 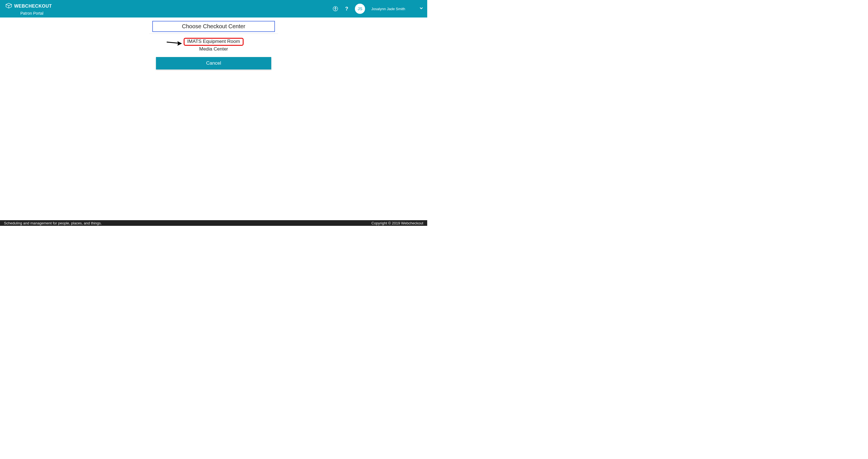 What do you see at coordinates (347, 9) in the screenshot?
I see `help-icon: ?` at bounding box center [347, 9].